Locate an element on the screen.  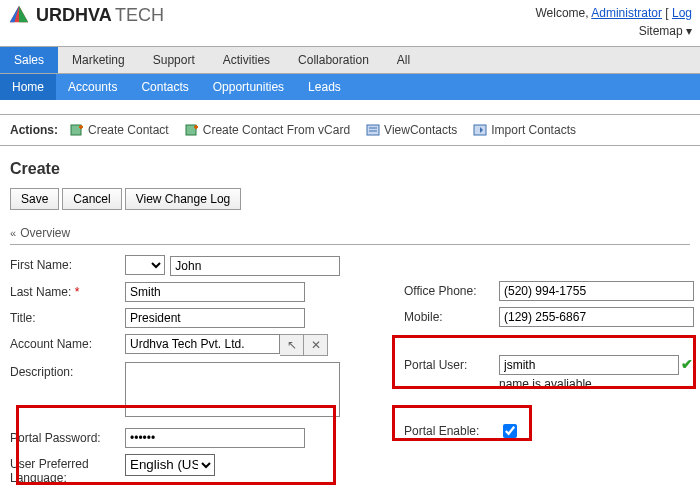
mobile-label: Mobile: is located at coordinates (452, 316).